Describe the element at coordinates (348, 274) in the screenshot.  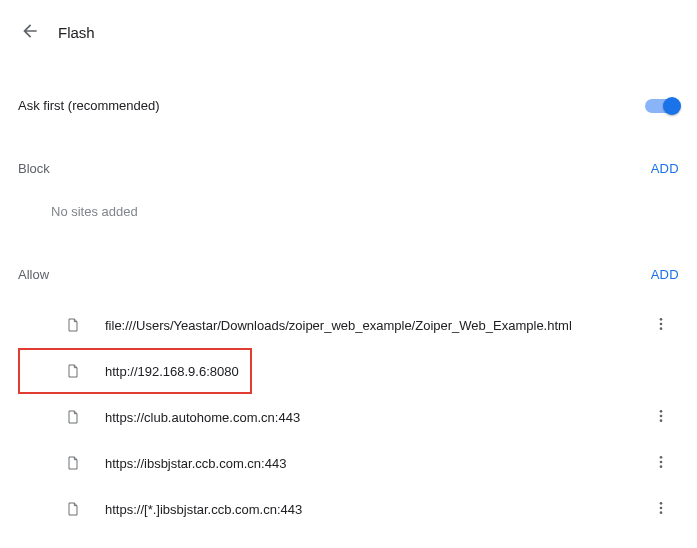
I see `allow-section-header: Allow ADD` at that location.